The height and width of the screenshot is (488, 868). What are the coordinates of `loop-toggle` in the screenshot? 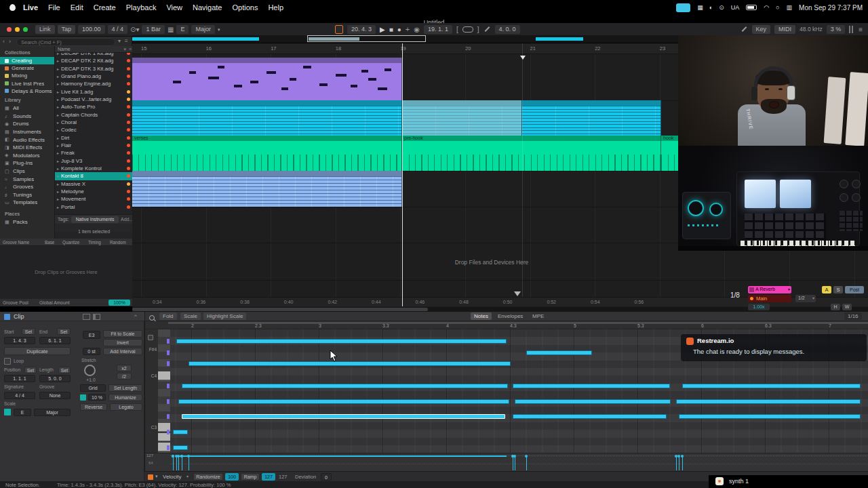 It's located at (468, 30).